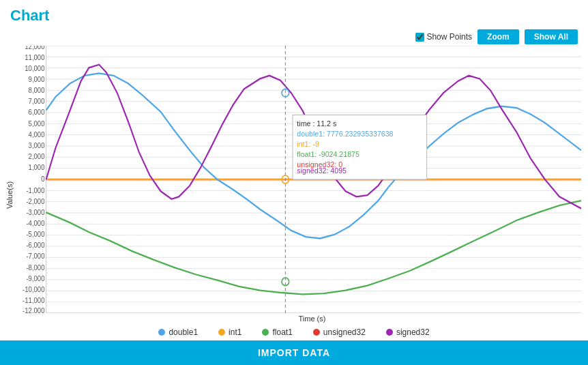 Image resolution: width=588 pixels, height=365 pixels. I want to click on legend-item-double1: double1, so click(178, 332).